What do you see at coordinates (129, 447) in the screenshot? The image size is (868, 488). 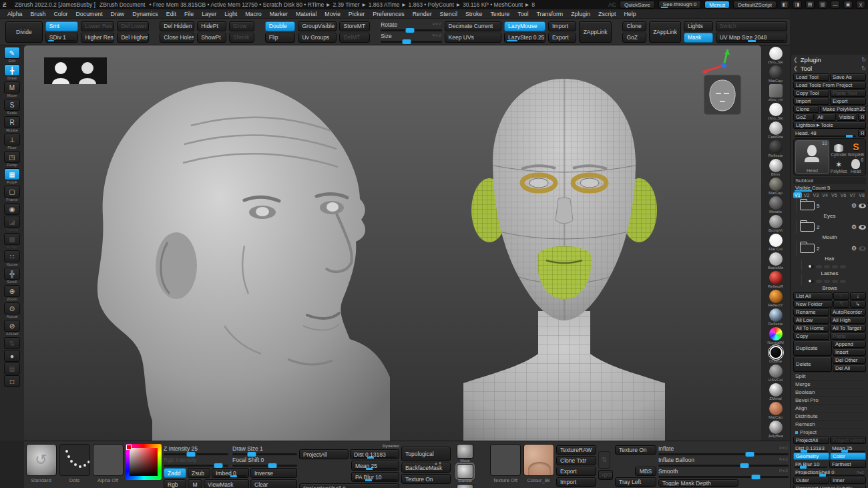 I see `current-color-swatch` at bounding box center [129, 447].